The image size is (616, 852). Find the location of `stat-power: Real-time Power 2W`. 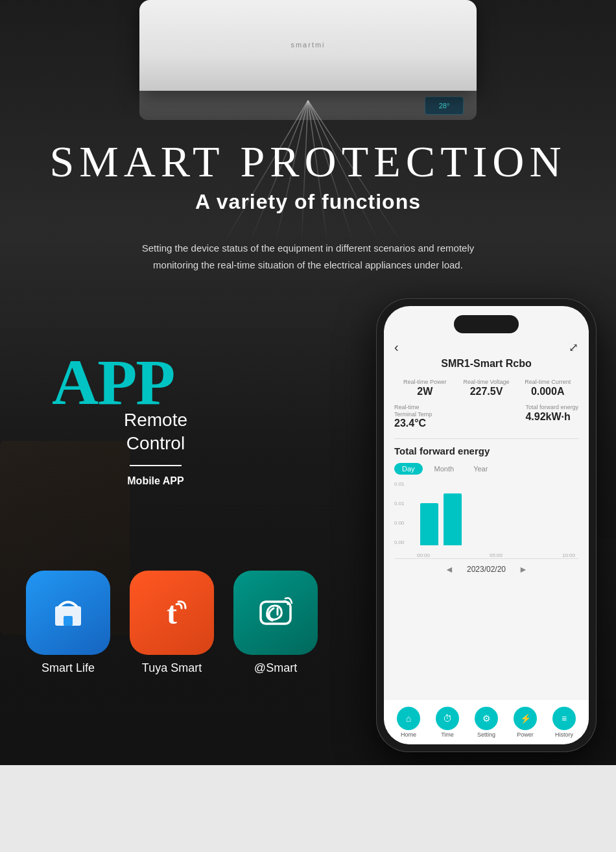

stat-power: Real-time Power 2W is located at coordinates (425, 388).